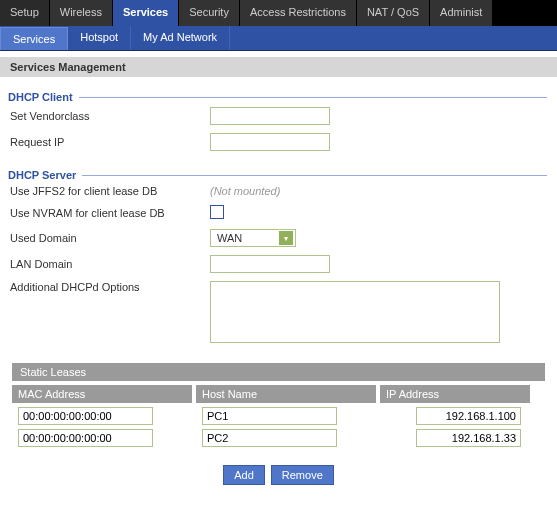 Image resolution: width=557 pixels, height=530 pixels. What do you see at coordinates (42, 97) in the screenshot?
I see `dhcp-client-legend: DHCP Client` at bounding box center [42, 97].